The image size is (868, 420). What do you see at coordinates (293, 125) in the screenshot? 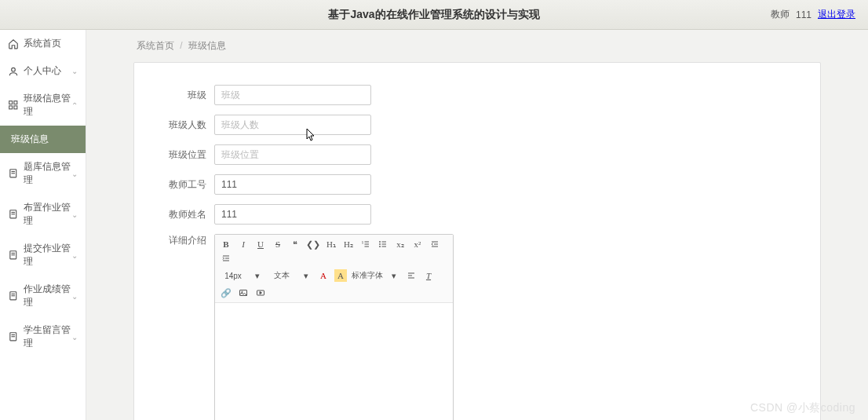
I see `count-input` at bounding box center [293, 125].